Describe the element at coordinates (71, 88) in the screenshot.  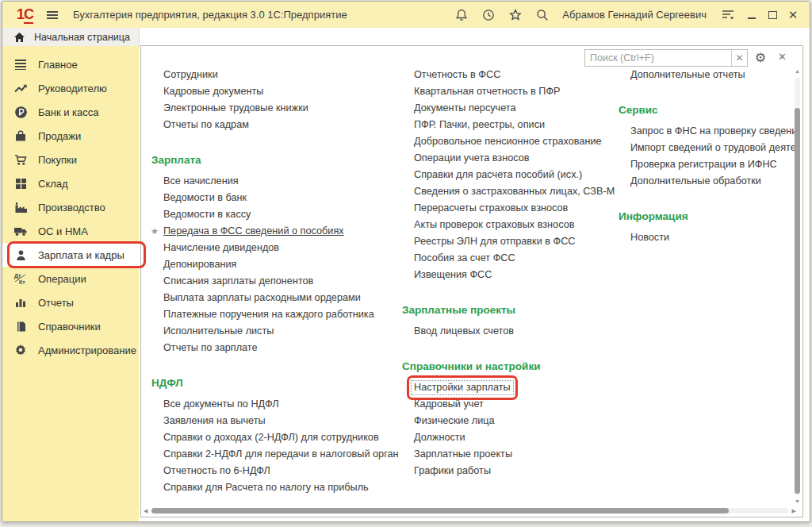
I see `sidebar-item-rukovoditelyu: Руководителю` at that location.